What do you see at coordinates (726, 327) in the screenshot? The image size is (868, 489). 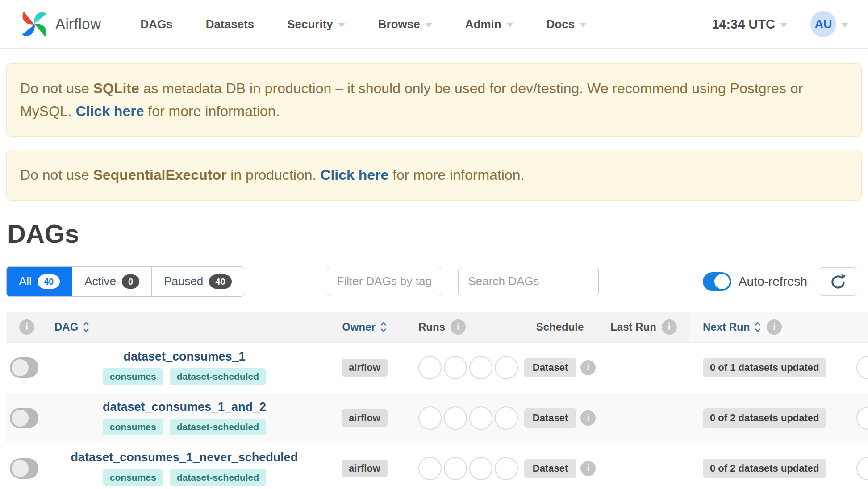 I see `sort-header-next-run: Next Run` at bounding box center [726, 327].